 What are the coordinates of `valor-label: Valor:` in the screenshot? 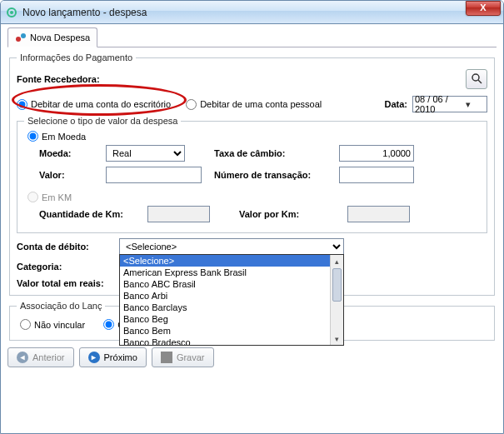 It's located at (68, 175).